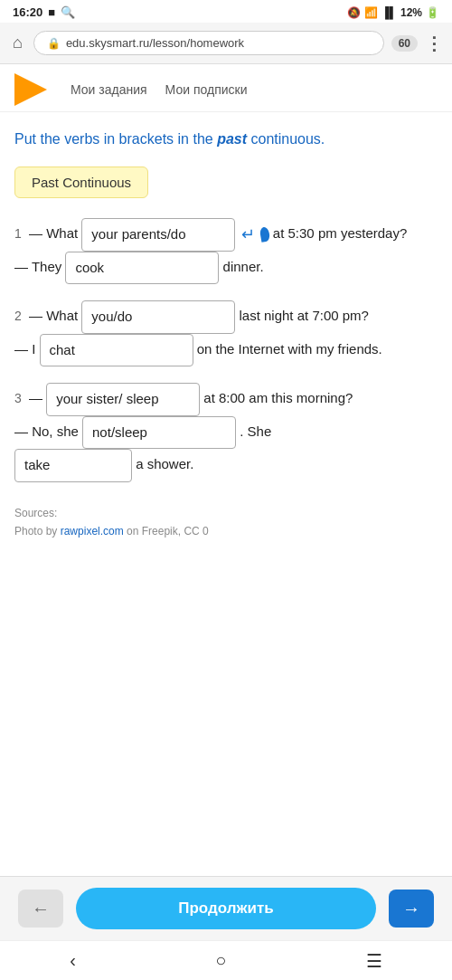 The height and width of the screenshot is (980, 452). Describe the element at coordinates (221, 961) in the screenshot. I see `android-home-button: ○` at that location.